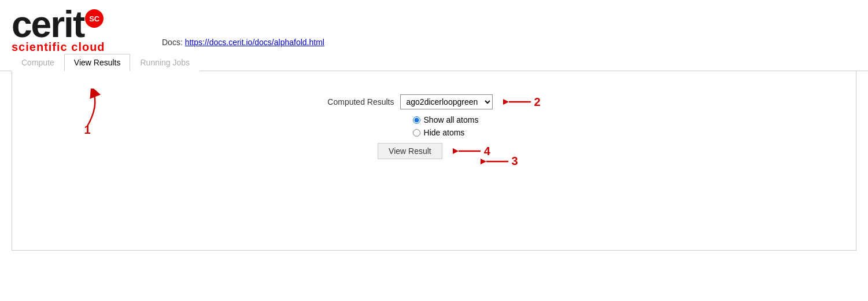 Image resolution: width=868 pixels, height=301 pixels. What do you see at coordinates (538, 102) in the screenshot?
I see `annotation-number-2: 2` at bounding box center [538, 102].